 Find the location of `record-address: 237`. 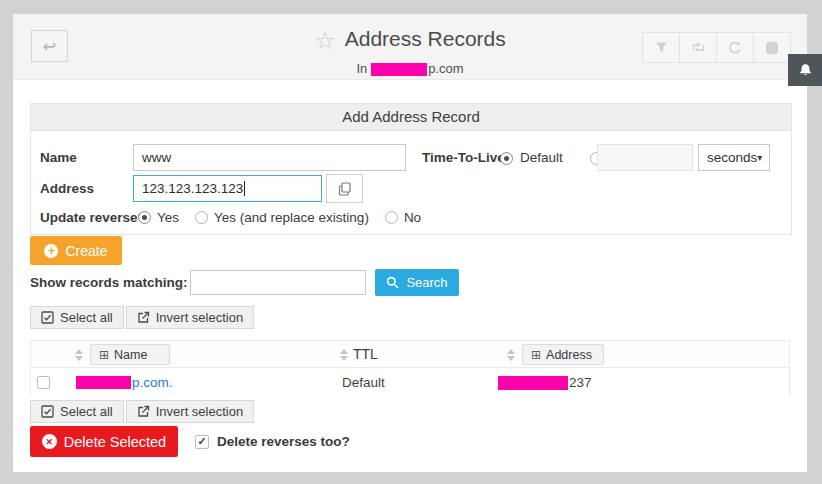

record-address: 237 is located at coordinates (580, 382).